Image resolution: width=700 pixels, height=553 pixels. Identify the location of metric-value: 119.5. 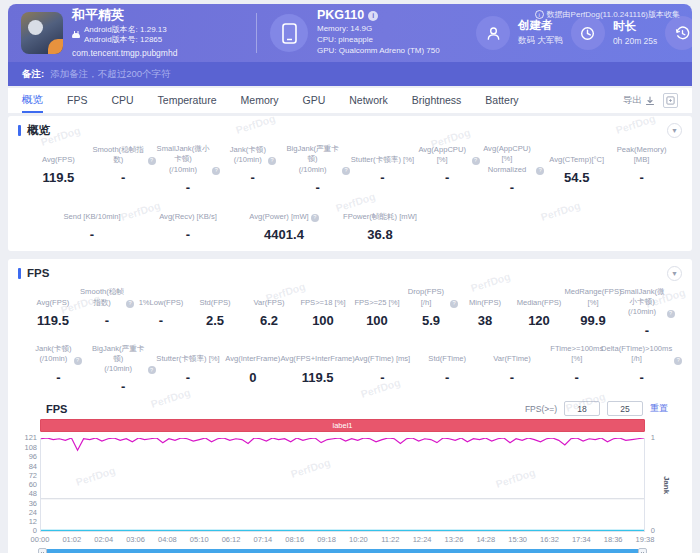
(58, 178).